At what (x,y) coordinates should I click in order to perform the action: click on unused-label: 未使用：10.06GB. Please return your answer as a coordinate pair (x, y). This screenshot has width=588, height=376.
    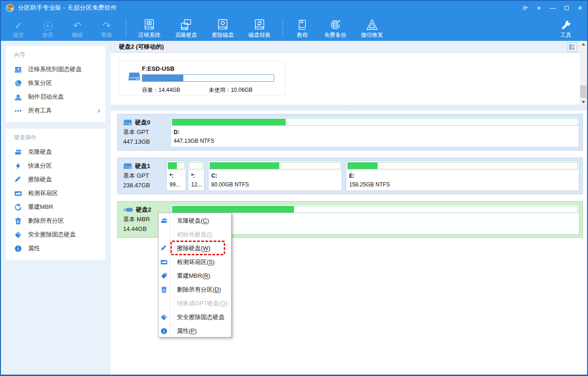
    Looking at the image, I should click on (231, 90).